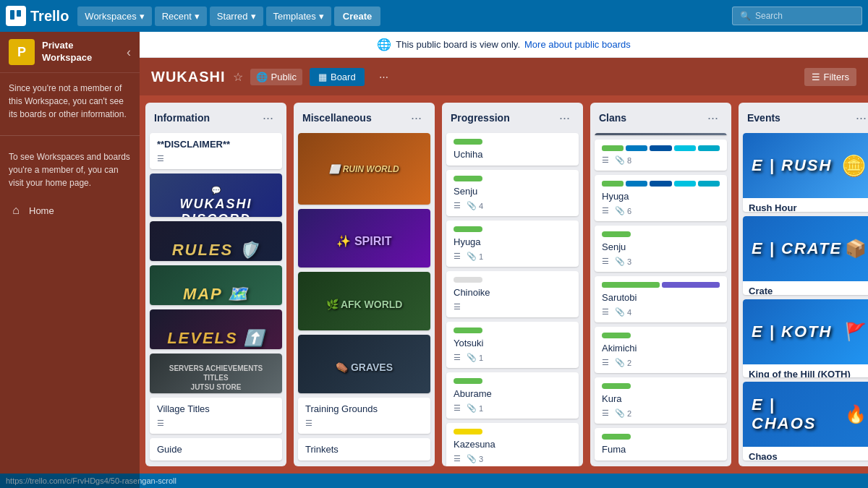  Describe the element at coordinates (216, 330) in the screenshot. I see `card-levels: LEVELS ⬆️ Levels` at that location.